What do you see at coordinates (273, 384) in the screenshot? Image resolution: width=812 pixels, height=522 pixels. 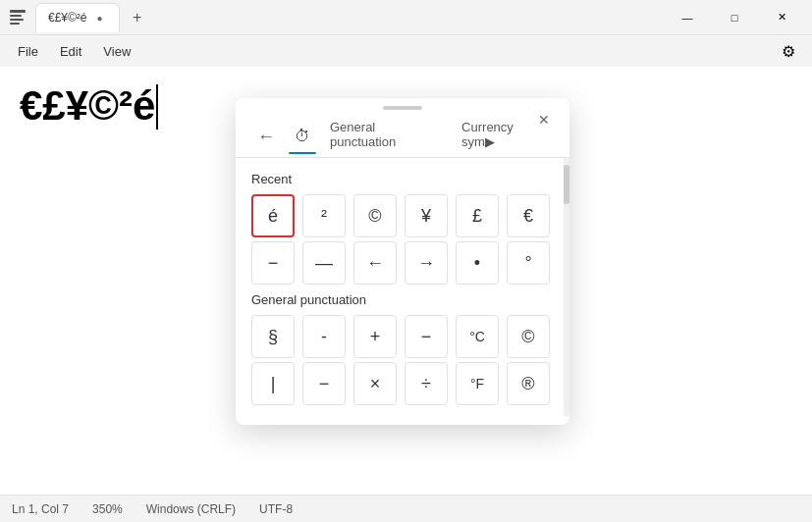 I see `char-btn-pipe: |` at bounding box center [273, 384].